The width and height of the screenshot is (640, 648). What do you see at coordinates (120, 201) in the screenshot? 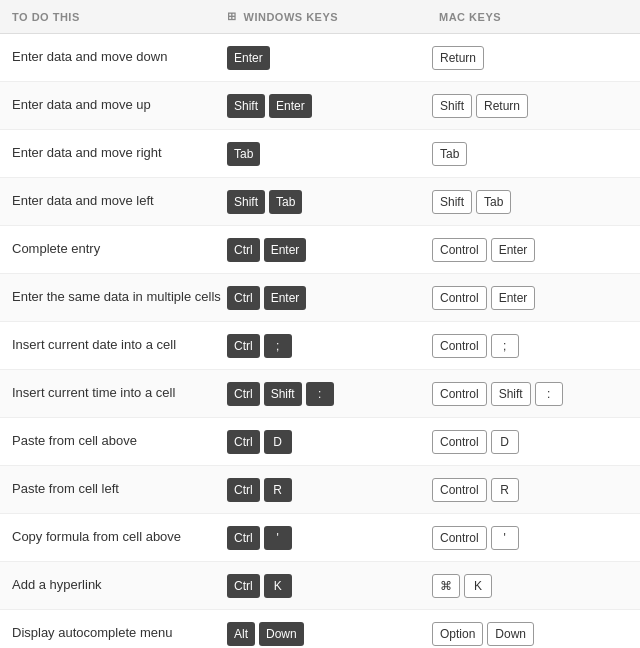
I see `action-label: Enter data and move left` at bounding box center [120, 201].